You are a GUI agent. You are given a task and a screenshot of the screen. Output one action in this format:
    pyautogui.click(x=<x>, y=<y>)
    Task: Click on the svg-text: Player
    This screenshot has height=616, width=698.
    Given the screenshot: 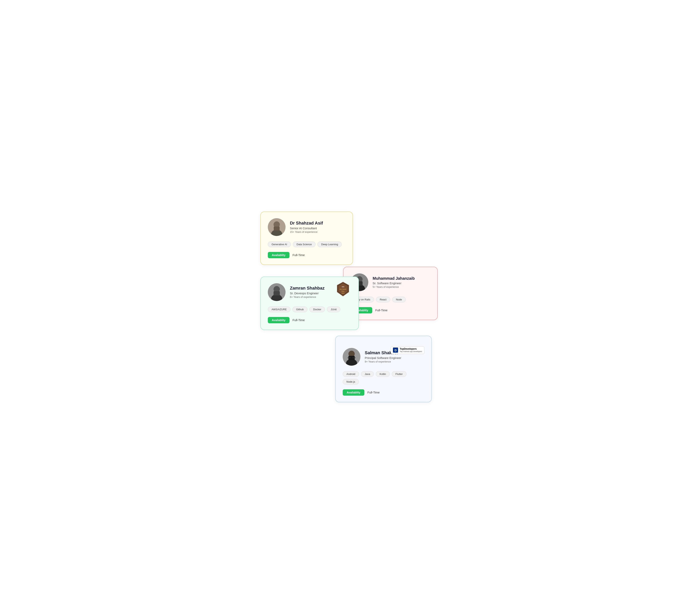 What is the action you would take?
    pyautogui.click(x=343, y=291)
    